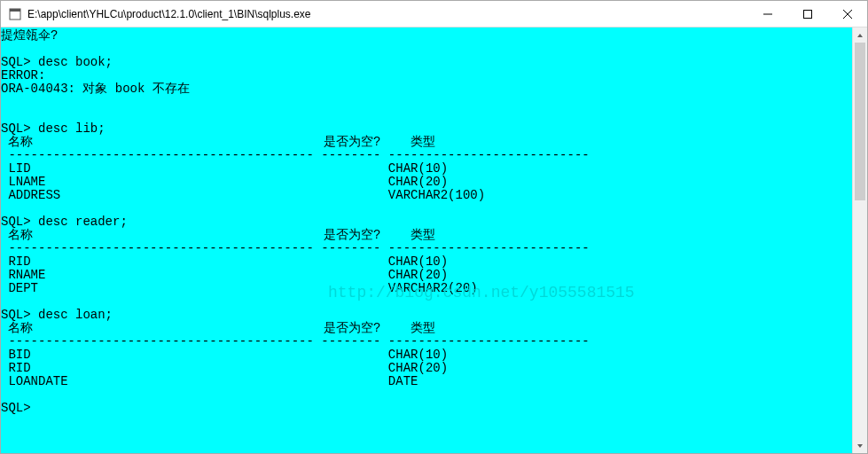 The width and height of the screenshot is (868, 454). Describe the element at coordinates (807, 14) in the screenshot. I see `maximize-button` at that location.